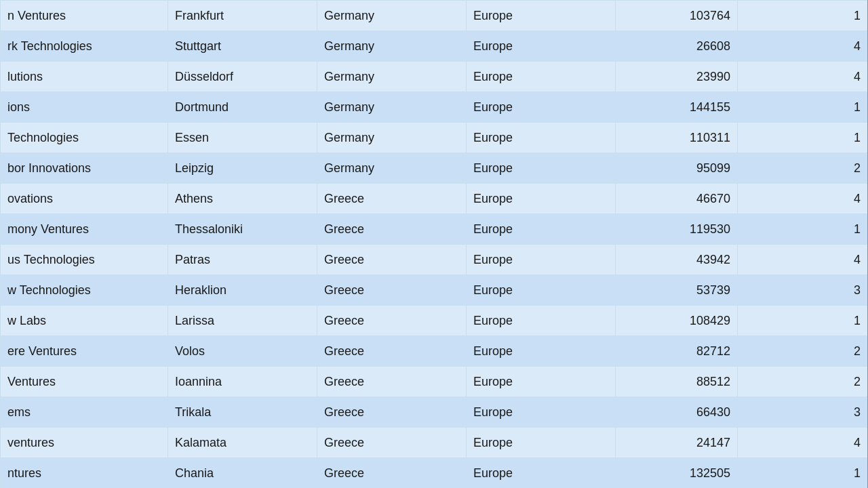 The image size is (868, 488). What do you see at coordinates (677, 290) in the screenshot?
I see `table-cell: 53739` at bounding box center [677, 290].